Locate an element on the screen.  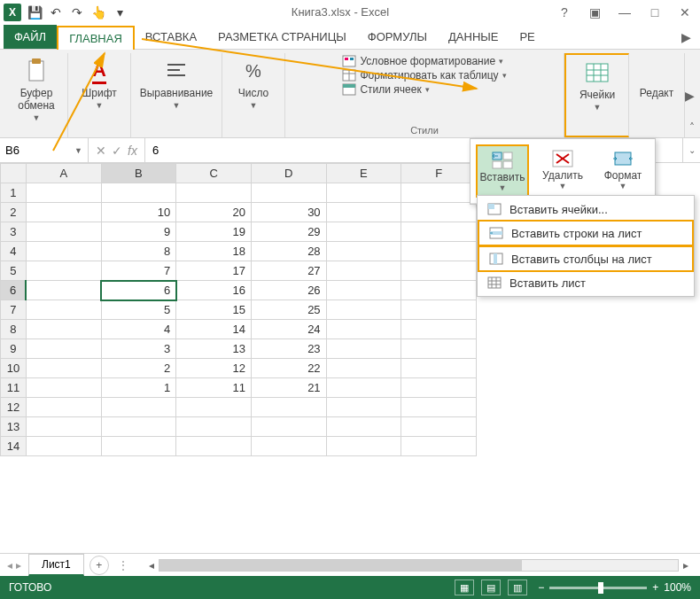
expand-formula-bar-icon: ⌄ is located at coordinates (691, 151).